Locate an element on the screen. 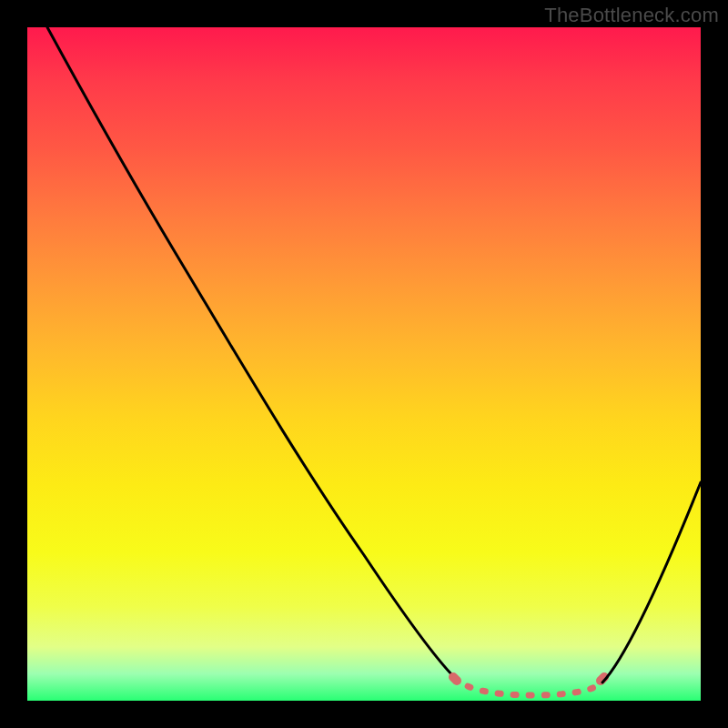 The width and height of the screenshot is (728, 728). curve-trough-dashed is located at coordinates (529, 686).